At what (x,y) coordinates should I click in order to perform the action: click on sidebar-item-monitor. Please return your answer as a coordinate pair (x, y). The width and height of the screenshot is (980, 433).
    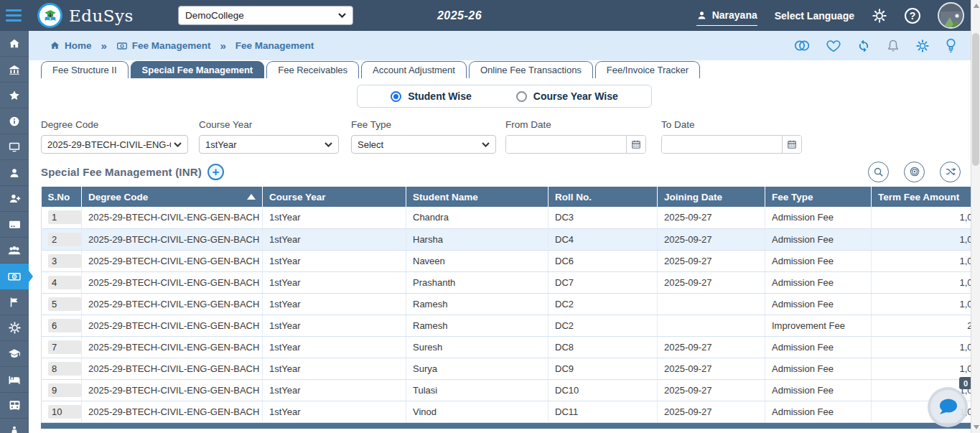
    Looking at the image, I should click on (14, 147).